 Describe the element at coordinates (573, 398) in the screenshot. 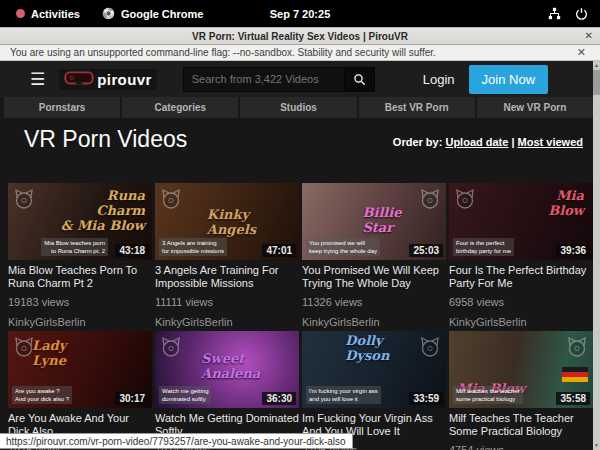

I see `duration-badge: 35:58` at that location.